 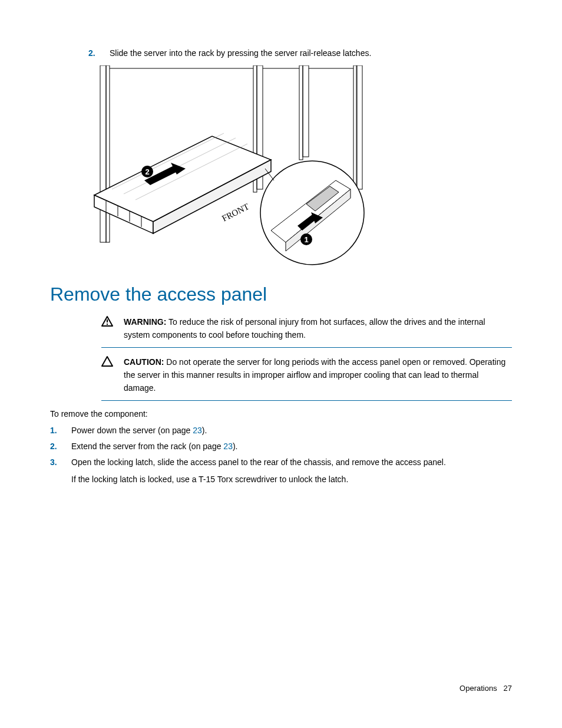 I want to click on step-text: Extend the server from the rack (on page…, so click(x=292, y=447).